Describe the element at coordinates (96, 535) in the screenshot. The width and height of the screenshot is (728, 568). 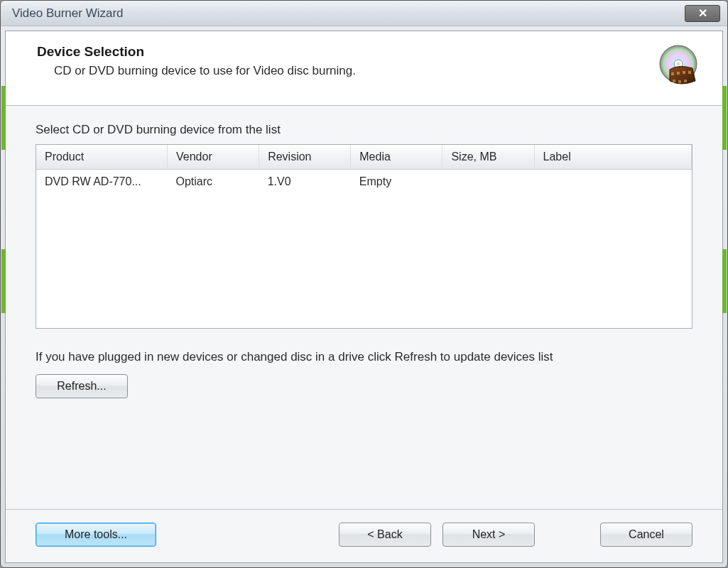
I see `more-tools-button: More tools...` at that location.